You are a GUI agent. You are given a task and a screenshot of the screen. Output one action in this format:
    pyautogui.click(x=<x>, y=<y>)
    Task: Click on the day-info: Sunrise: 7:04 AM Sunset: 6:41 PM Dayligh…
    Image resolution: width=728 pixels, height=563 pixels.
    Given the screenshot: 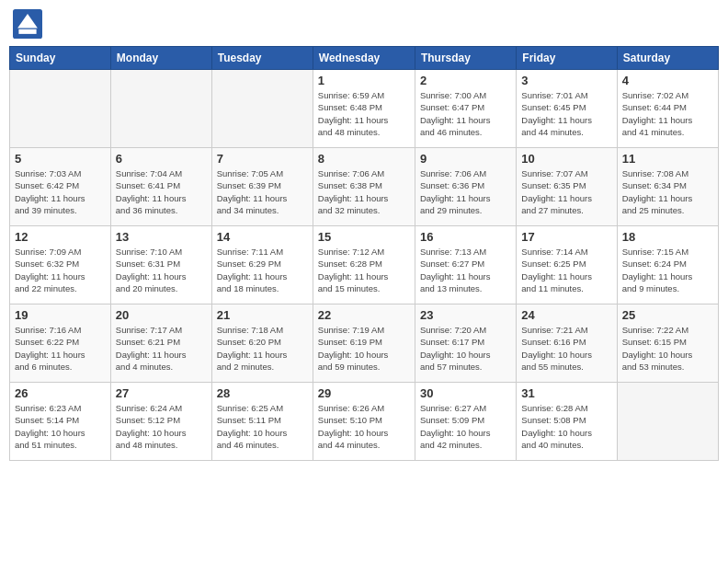 What is the action you would take?
    pyautogui.click(x=162, y=191)
    